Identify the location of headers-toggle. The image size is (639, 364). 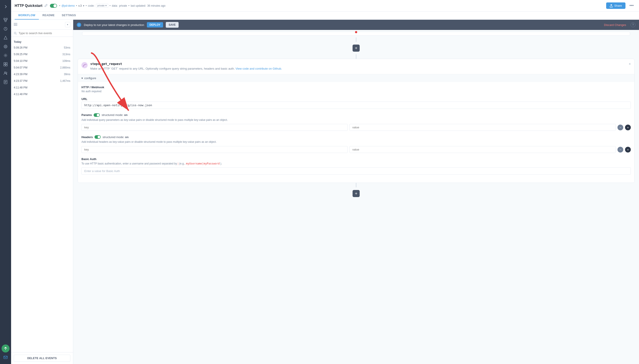
(98, 137).